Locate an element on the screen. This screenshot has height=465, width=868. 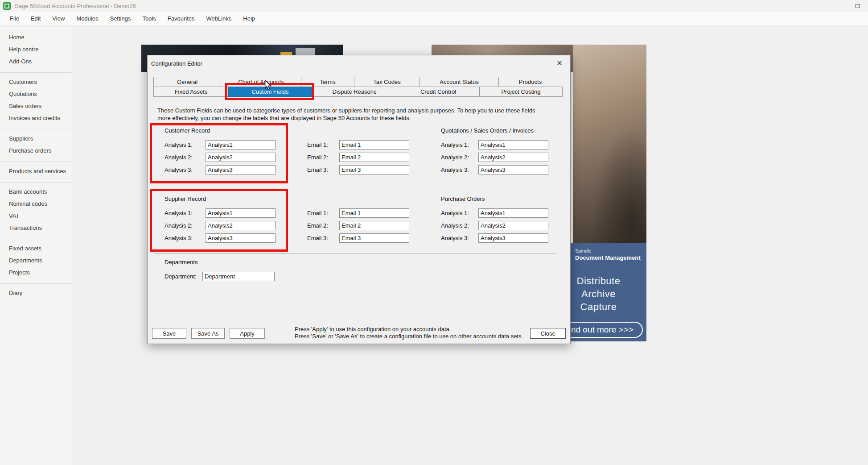
promo-photo is located at coordinates (610, 144).